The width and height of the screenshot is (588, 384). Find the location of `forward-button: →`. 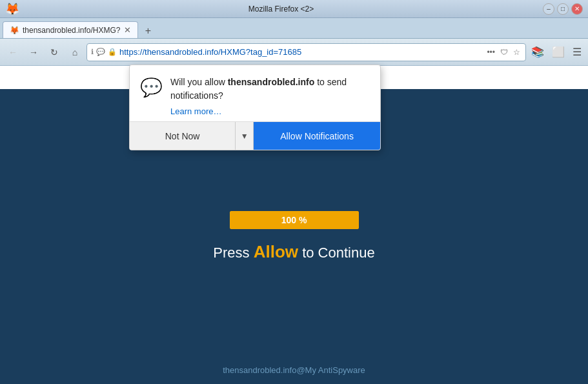

forward-button: → is located at coordinates (34, 52).